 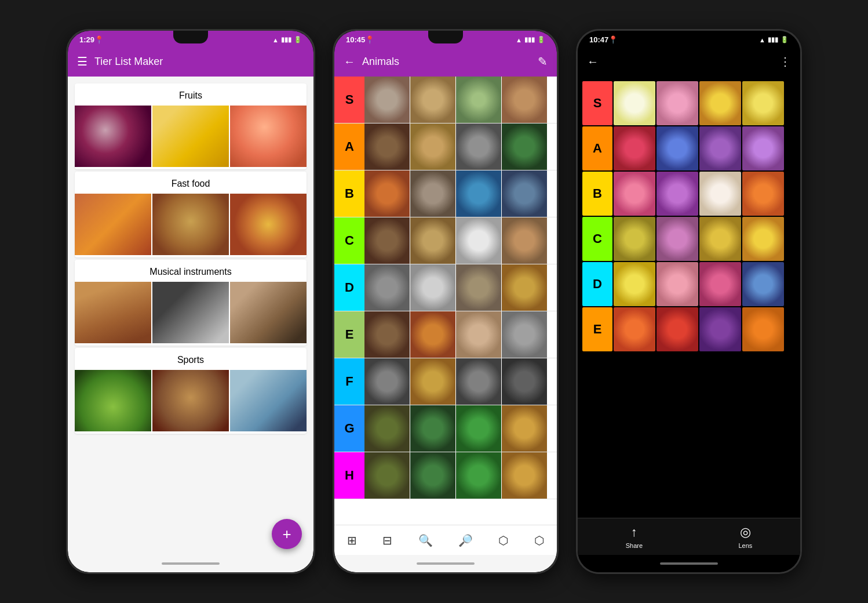 I want to click on more-icon-3: ⋮, so click(x=785, y=61).